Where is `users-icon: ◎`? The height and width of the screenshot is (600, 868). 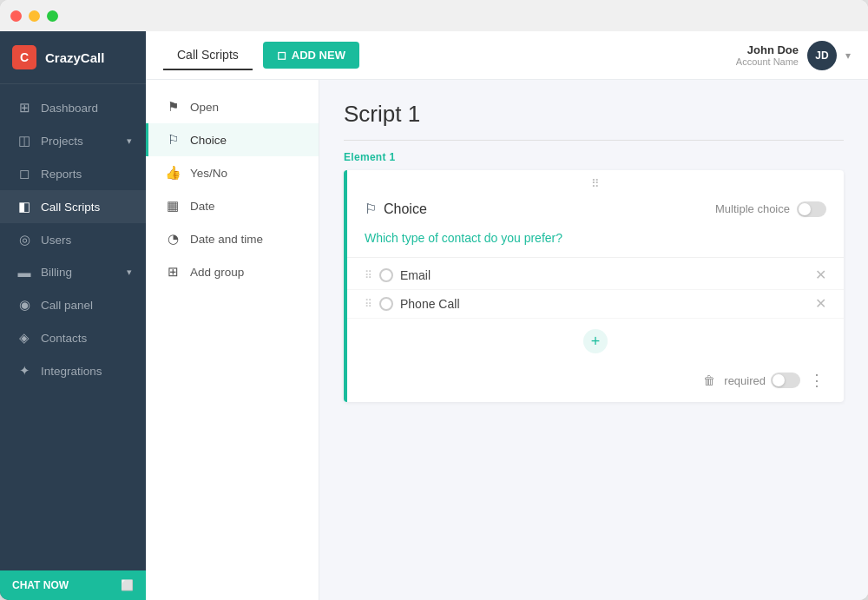 users-icon: ◎ is located at coordinates (24, 240).